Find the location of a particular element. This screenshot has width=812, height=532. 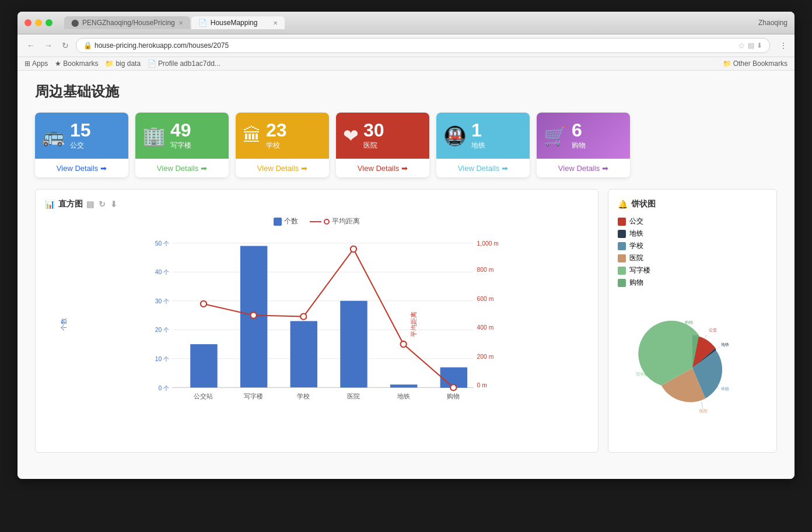

shopping-icon: 🛒 is located at coordinates (555, 136).